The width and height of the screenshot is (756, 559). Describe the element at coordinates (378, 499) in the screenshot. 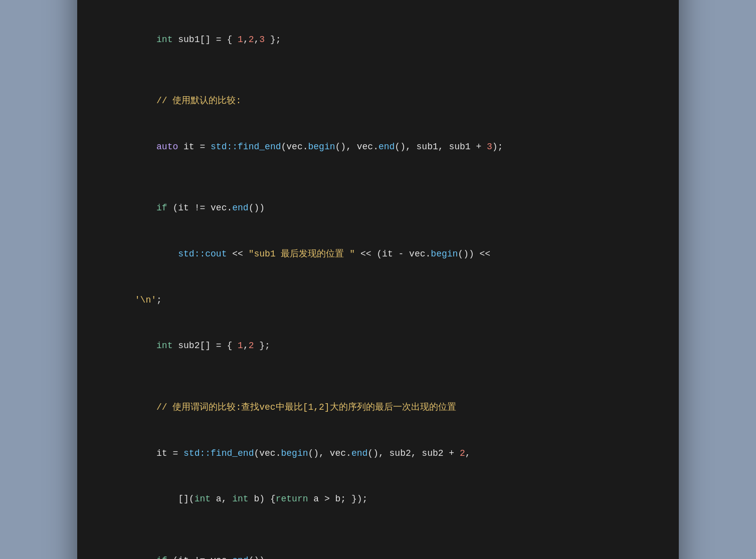

I see `code-line: [](int a, int b) {return a > b; });` at that location.